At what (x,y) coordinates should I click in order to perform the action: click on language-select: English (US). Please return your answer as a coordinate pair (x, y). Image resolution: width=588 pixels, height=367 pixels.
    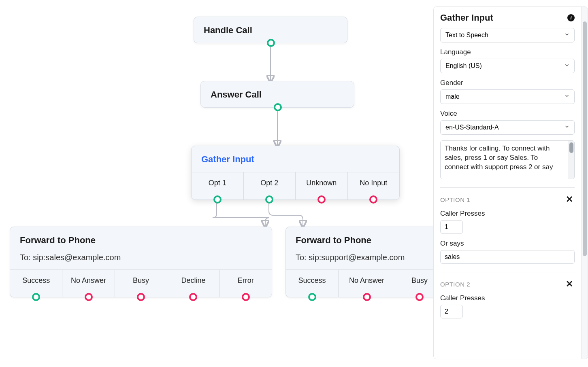
    Looking at the image, I should click on (507, 66).